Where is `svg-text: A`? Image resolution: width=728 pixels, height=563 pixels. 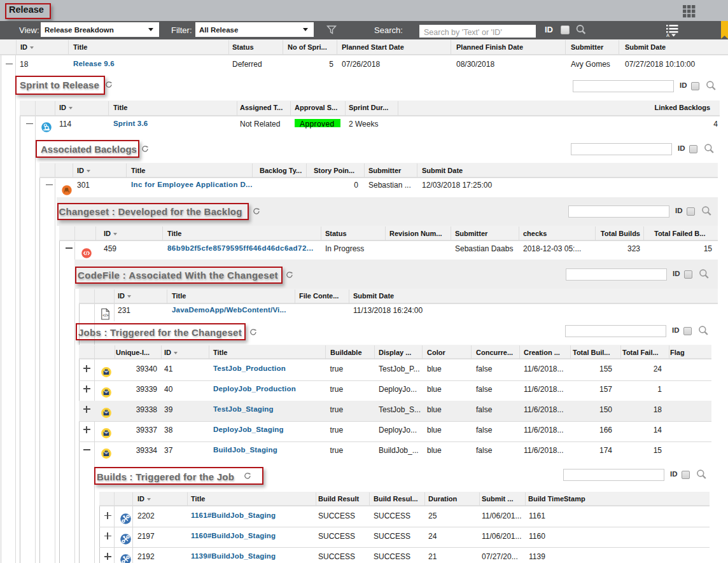
svg-text: A is located at coordinates (668, 35).